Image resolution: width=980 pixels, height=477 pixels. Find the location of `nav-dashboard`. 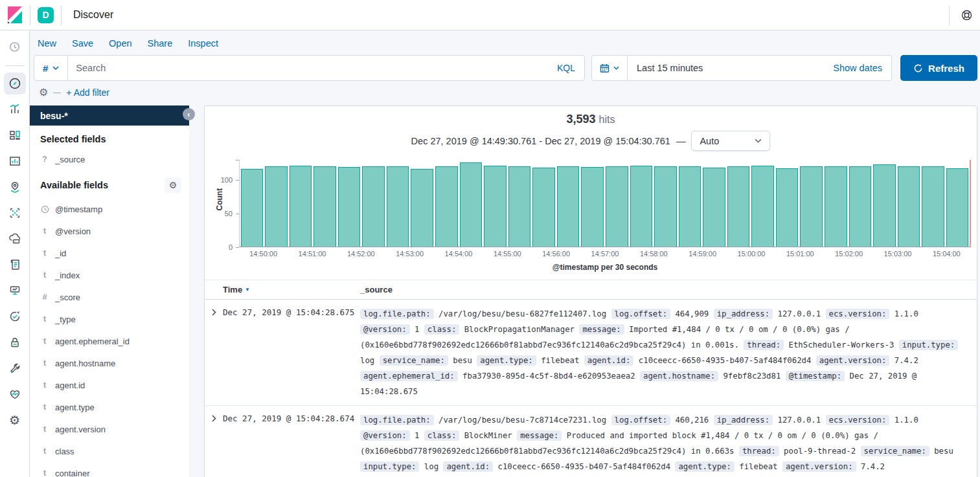

nav-dashboard is located at coordinates (15, 135).